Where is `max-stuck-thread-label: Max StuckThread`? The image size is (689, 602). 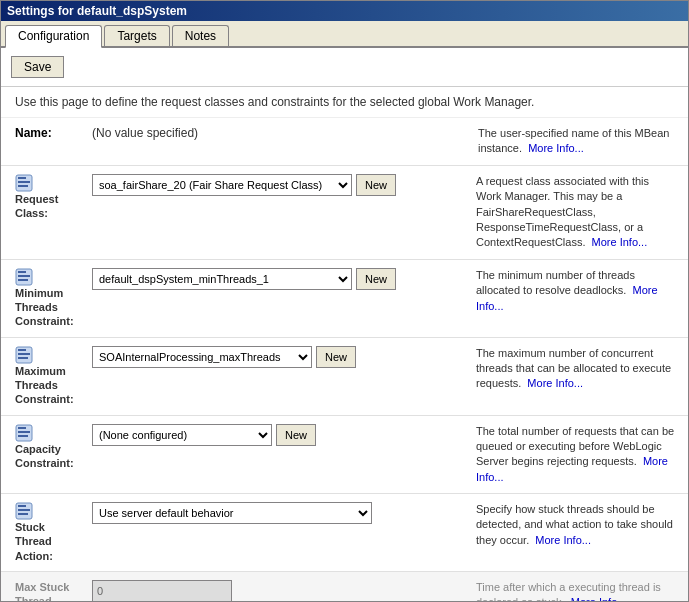
max-stuck-thread-label: Max StuckThread is located at coordinates (42, 590).